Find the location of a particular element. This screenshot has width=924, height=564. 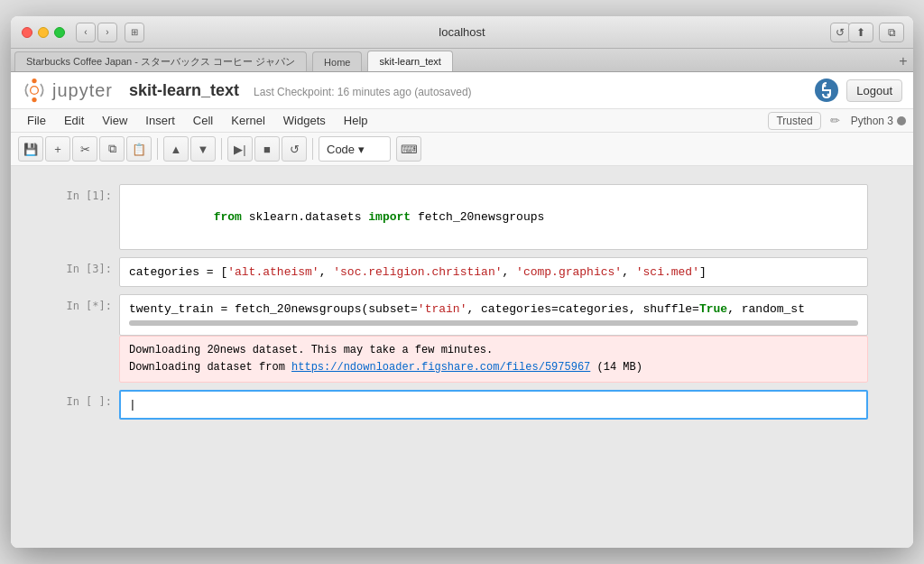

move-up-button: ▲ is located at coordinates (176, 149).